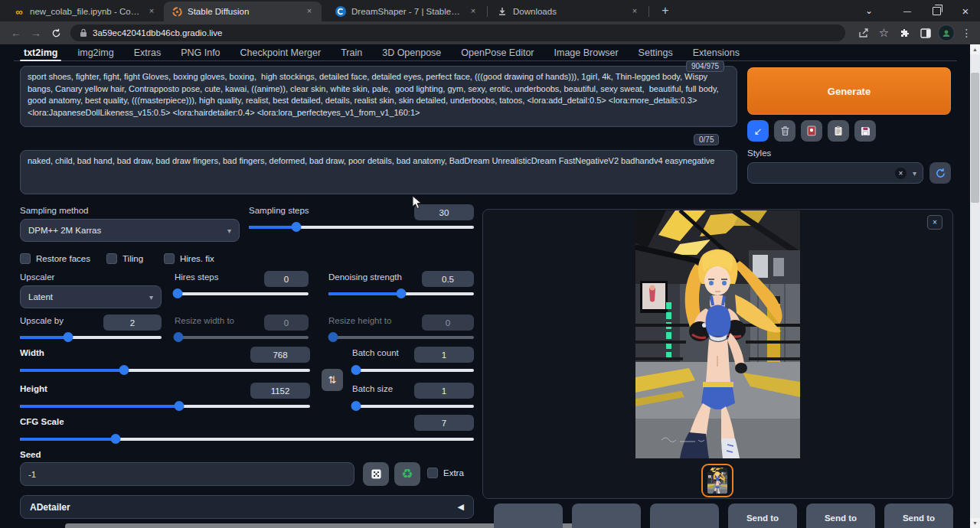 The image size is (980, 528). What do you see at coordinates (935, 222) in the screenshot?
I see `gallery-close-button: ×` at bounding box center [935, 222].